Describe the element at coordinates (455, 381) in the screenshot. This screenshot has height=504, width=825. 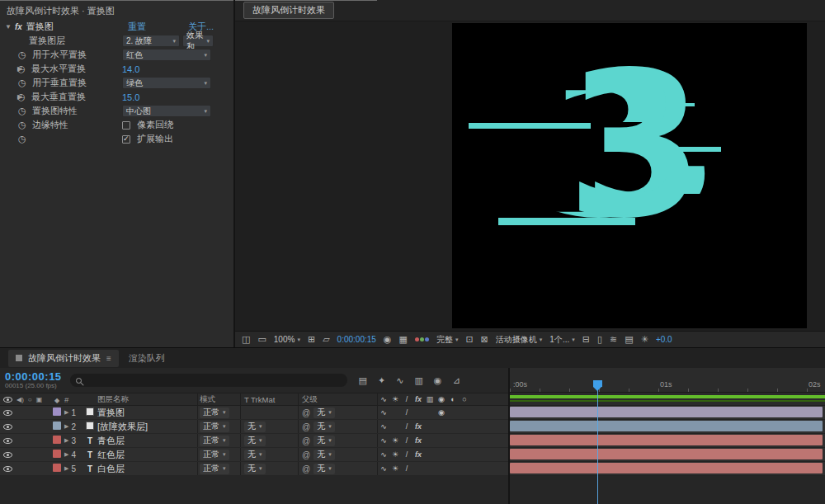
I see `graph-editor-icon: ⊿` at that location.